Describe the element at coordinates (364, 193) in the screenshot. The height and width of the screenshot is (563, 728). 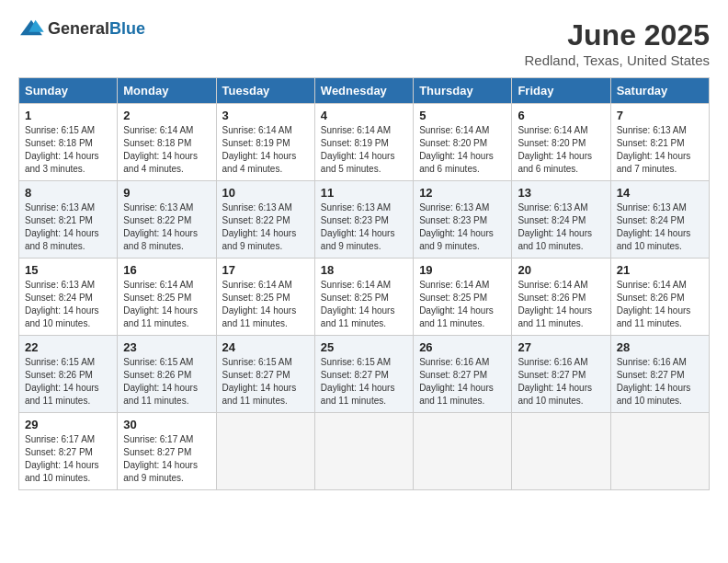
I see `day-number: 11` at that location.